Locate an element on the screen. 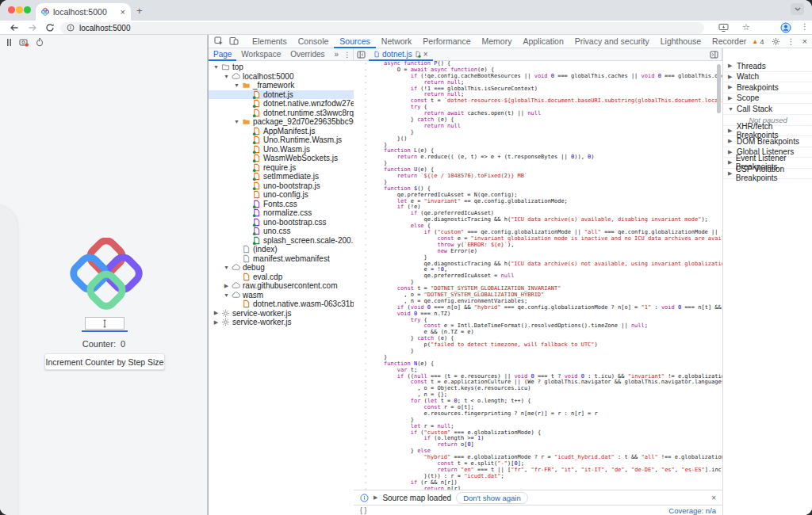  file-tree-item-dotnet-runtime-st3wwc8rqy-js: dotnet.runtime.st3wwc8rqy.js is located at coordinates (281, 113).